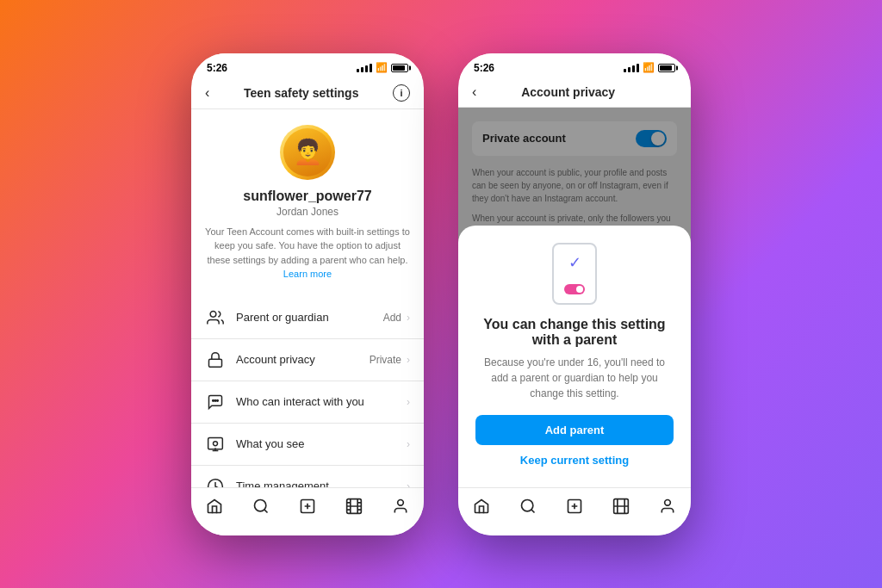 Image resolution: width=882 pixels, height=588 pixels. I want to click on see-label: What you see, so click(319, 444).